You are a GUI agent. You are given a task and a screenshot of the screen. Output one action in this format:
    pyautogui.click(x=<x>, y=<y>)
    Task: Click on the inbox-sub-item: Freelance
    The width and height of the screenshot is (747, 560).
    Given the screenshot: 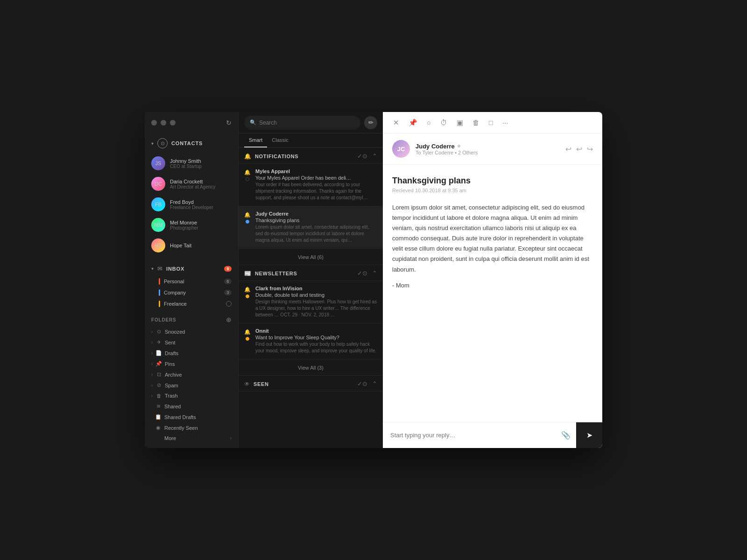 What is the action you would take?
    pyautogui.click(x=191, y=304)
    